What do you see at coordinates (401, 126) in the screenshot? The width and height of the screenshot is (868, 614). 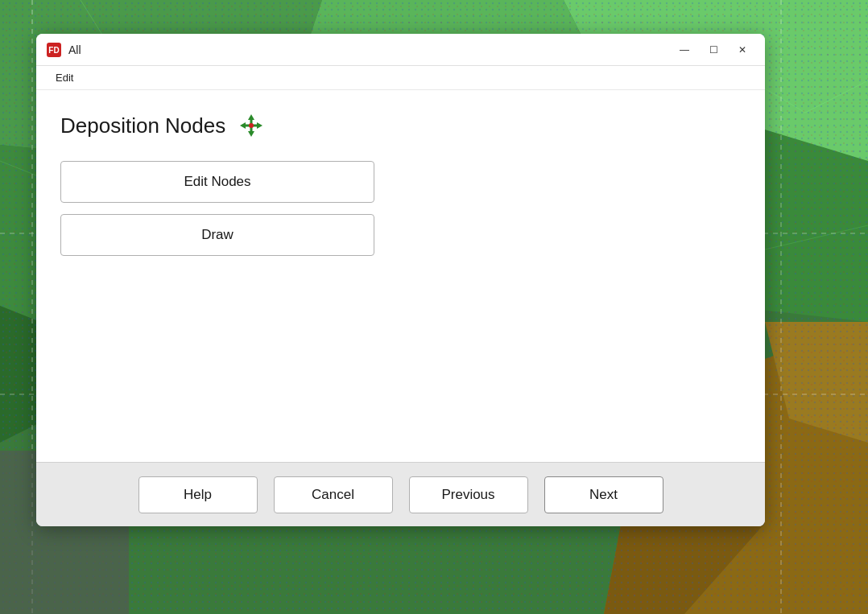 I see `section-header: Deposition Nodes` at bounding box center [401, 126].